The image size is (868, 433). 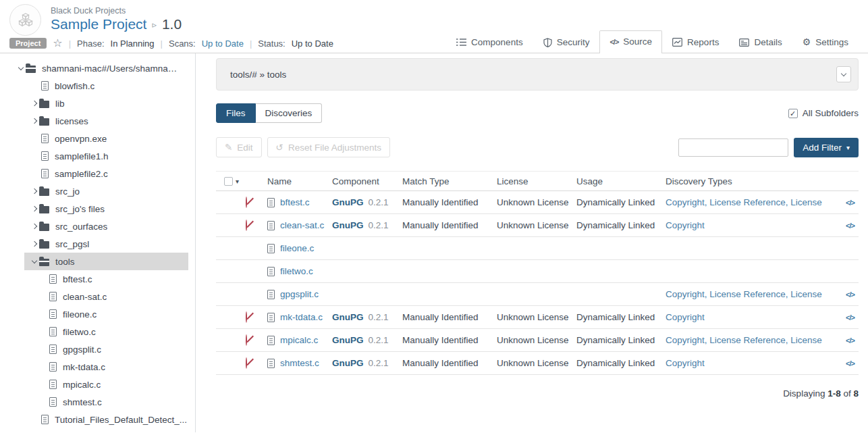 What do you see at coordinates (85, 297) in the screenshot?
I see `tree-item-label: clean-sat.c` at bounding box center [85, 297].